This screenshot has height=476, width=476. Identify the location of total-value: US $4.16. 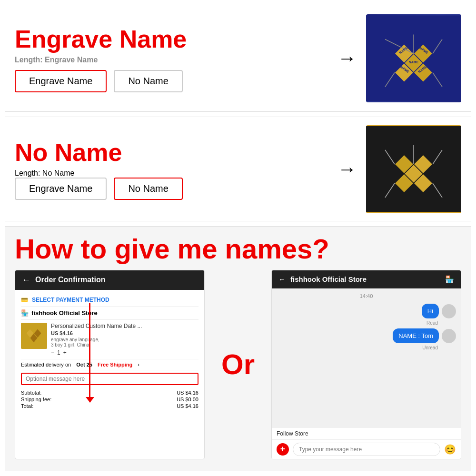
(188, 406).